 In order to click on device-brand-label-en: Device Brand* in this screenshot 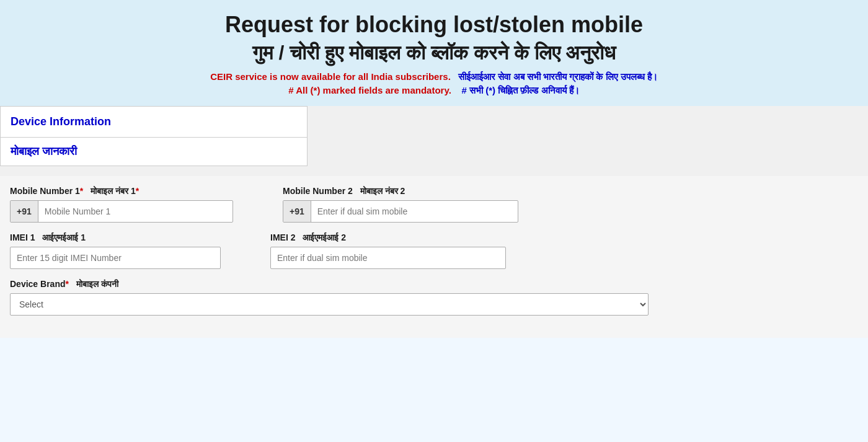, I will do `click(40, 284)`.